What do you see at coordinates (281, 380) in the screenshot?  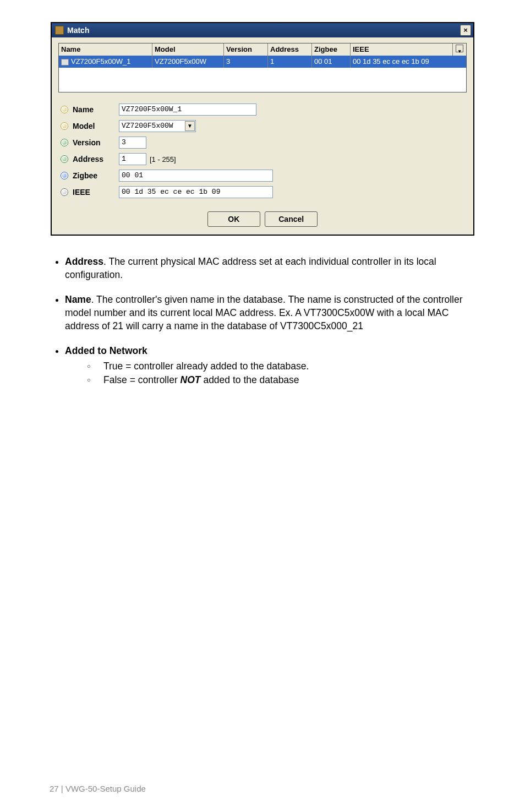 I see `sub-false: False = controller NOT added to the data…` at bounding box center [281, 380].